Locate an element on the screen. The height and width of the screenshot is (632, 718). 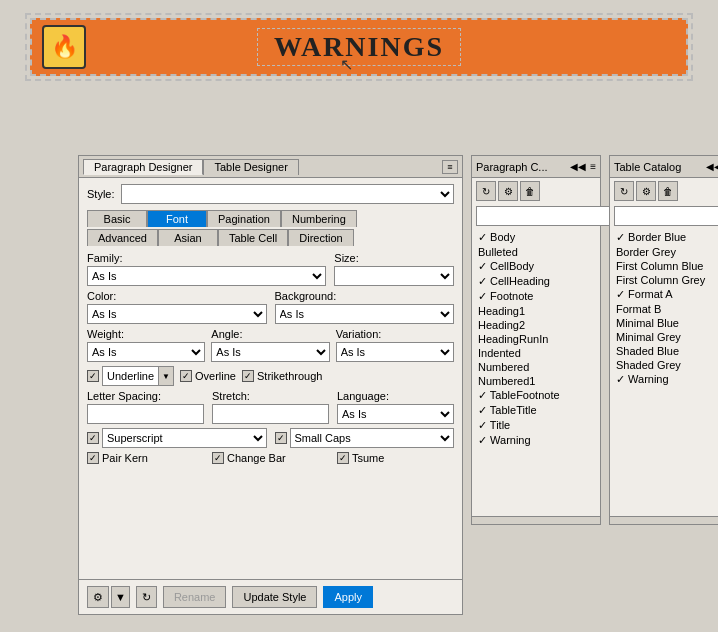
table-catalog-scrollbar is located at coordinates (664, 520).